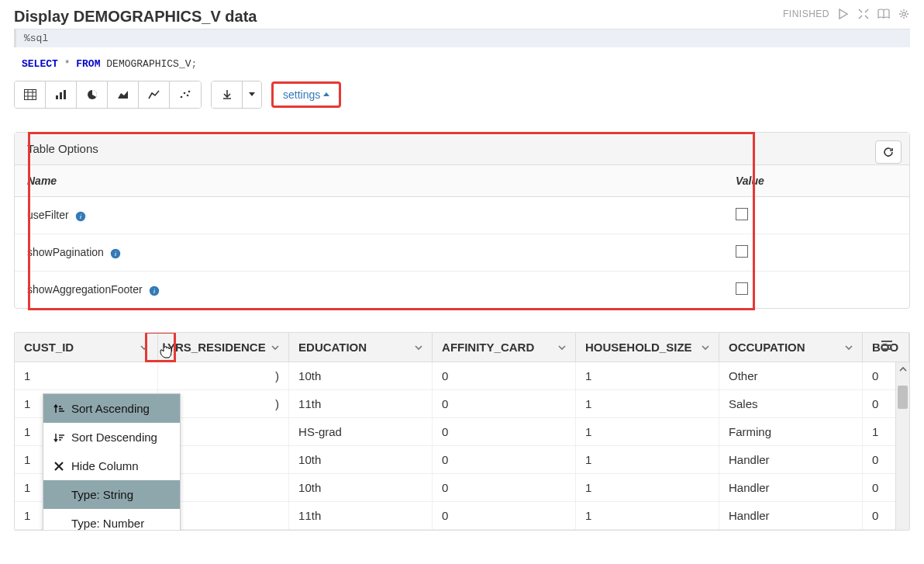  I want to click on column-header-occupation: OCCUPATION, so click(791, 348).